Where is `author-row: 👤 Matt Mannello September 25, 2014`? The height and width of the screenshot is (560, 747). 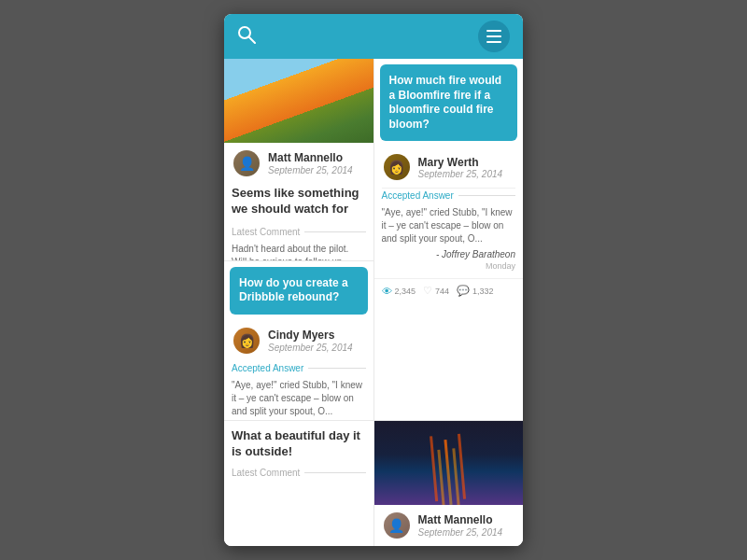
author-row: 👤 Matt Mannello September 25, 2014 is located at coordinates (299, 163).